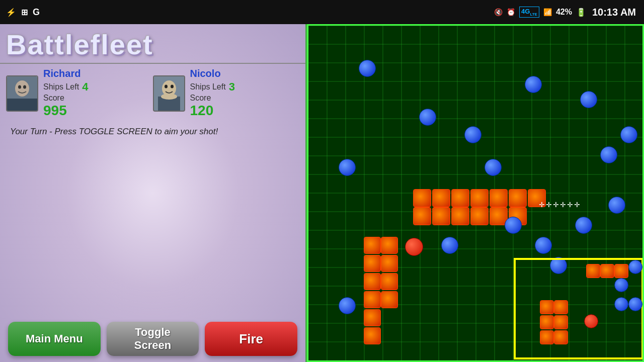 This screenshot has height=362, width=644. What do you see at coordinates (511, 12) in the screenshot?
I see `alarm-icon: ⏰` at bounding box center [511, 12].